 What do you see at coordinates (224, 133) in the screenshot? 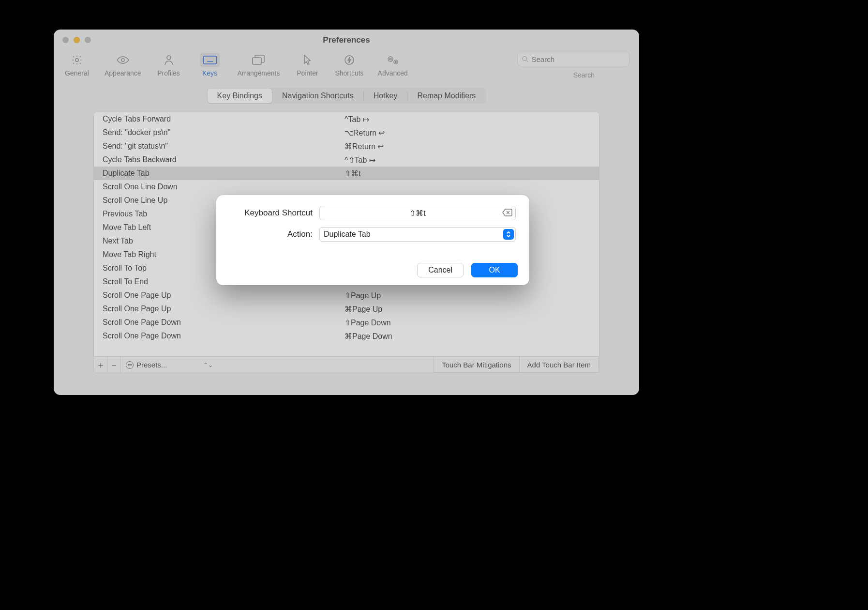
I see `binding-action: Send: "docker ps\n"` at bounding box center [224, 133].